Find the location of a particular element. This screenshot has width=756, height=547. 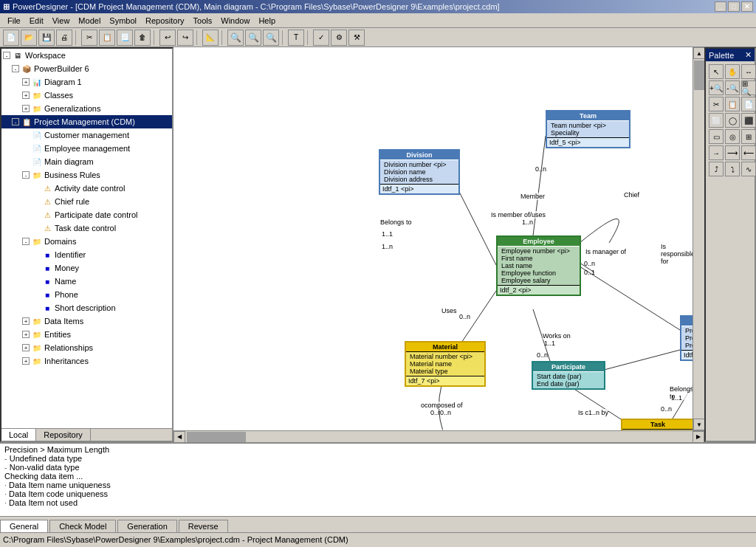

expand-classes: + is located at coordinates (26, 95).